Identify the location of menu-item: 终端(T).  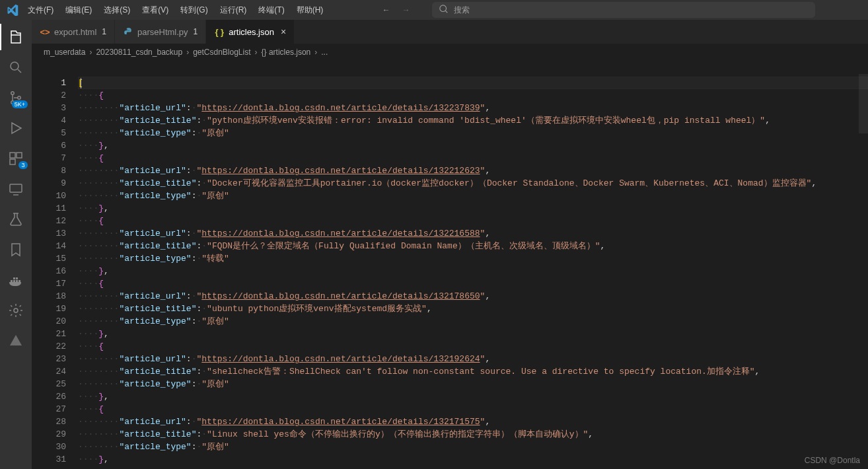
(271, 11).